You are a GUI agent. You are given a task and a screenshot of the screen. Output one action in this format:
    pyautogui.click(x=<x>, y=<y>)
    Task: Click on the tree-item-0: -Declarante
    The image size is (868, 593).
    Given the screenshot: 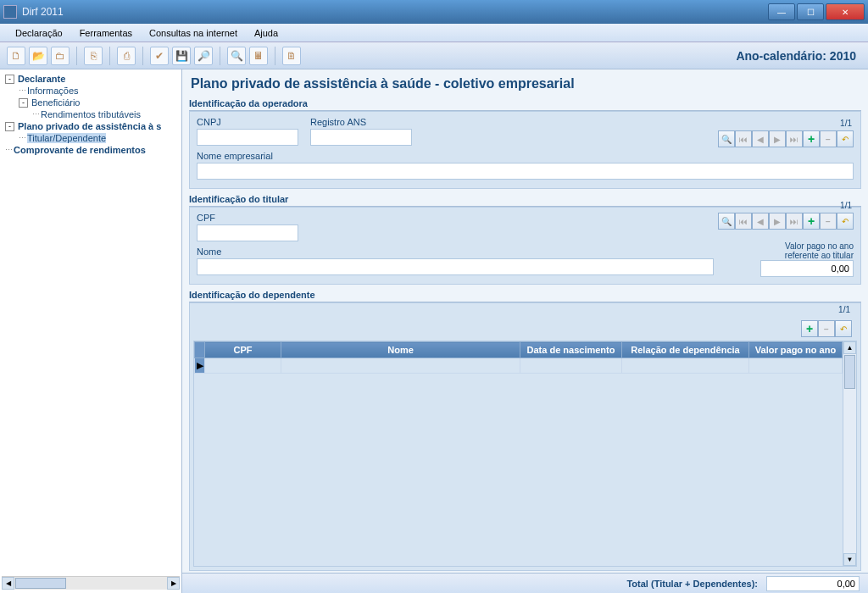 What is the action you would take?
    pyautogui.click(x=91, y=79)
    